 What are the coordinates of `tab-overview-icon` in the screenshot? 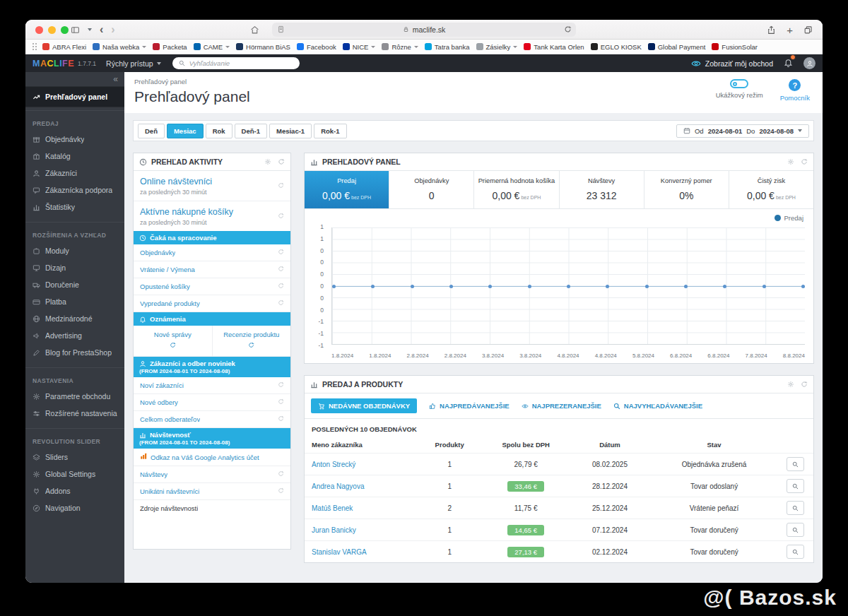 It's located at (808, 30).